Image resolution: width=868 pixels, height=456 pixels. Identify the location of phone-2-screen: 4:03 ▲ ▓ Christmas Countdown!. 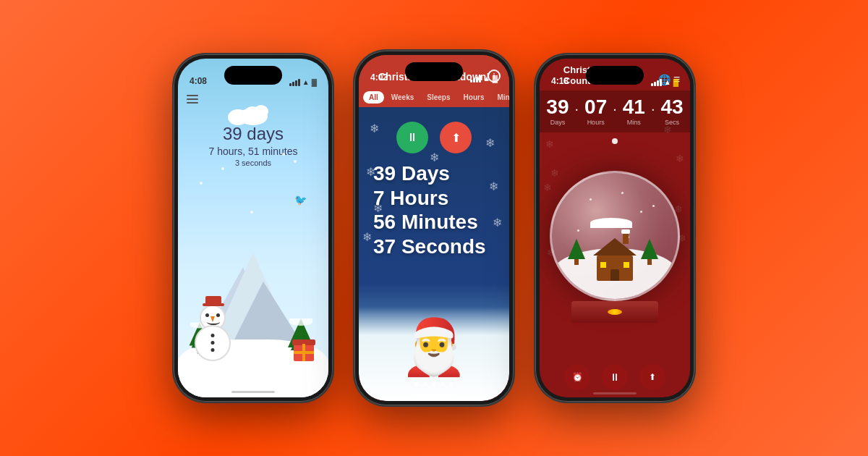
(434, 228).